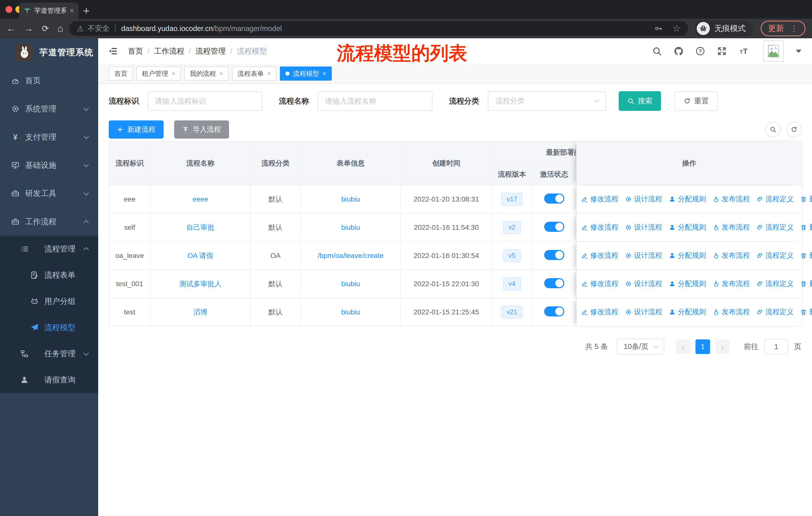  I want to click on version-badge: v4, so click(512, 284).